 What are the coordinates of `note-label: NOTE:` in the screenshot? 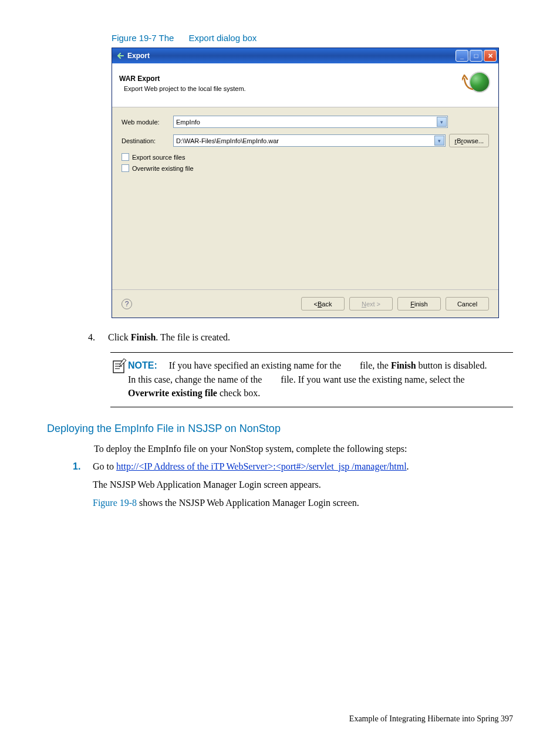 It's located at (143, 365).